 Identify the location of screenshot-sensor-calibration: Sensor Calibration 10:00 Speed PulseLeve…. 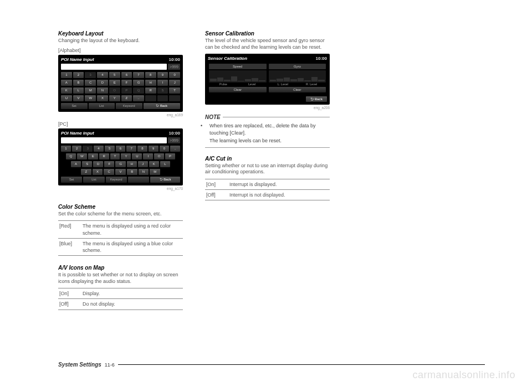
(267, 79).